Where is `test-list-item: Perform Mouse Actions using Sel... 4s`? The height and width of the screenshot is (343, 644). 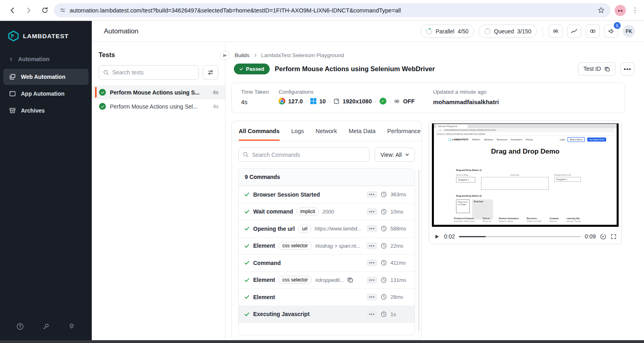 test-list-item: Perform Mouse Actions using Sel... 4s is located at coordinates (159, 106).